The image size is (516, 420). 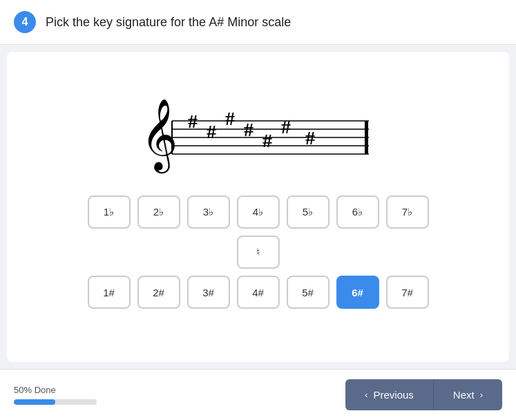 I want to click on natural-row: ♮, so click(x=258, y=252).